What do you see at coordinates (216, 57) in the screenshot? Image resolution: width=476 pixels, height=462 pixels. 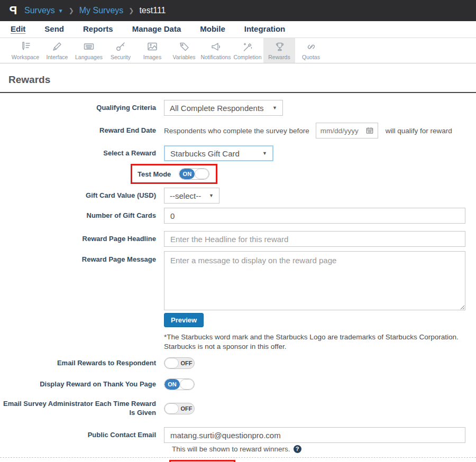 I see `toolbar-item-label: Notifications` at bounding box center [216, 57].